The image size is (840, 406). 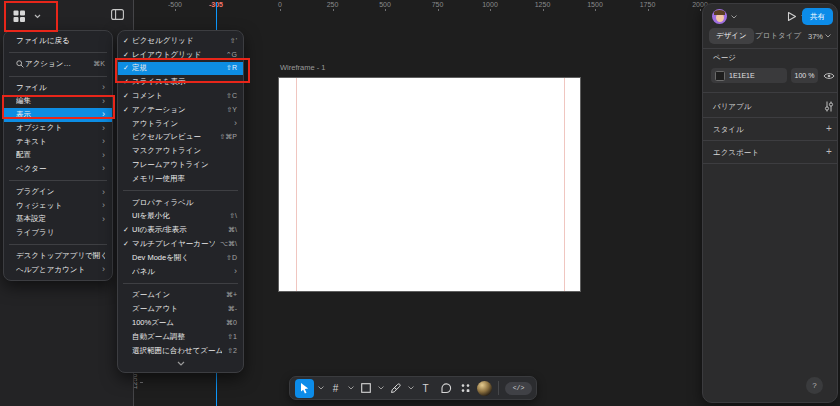 What do you see at coordinates (180, 230) in the screenshot?
I see `menu-item: ✓UIの表示/非表示⌘\` at bounding box center [180, 230].